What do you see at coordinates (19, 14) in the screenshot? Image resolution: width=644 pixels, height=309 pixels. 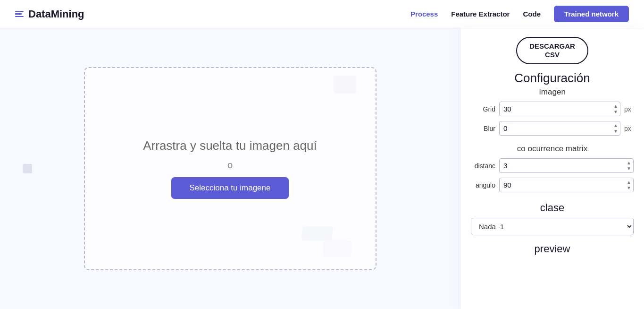 I see `menu-icon` at bounding box center [19, 14].